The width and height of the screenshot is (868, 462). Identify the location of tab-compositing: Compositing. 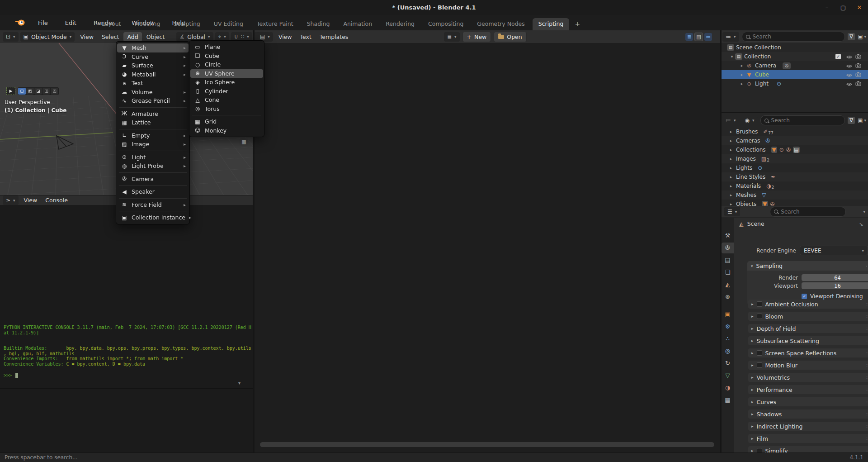
(446, 24).